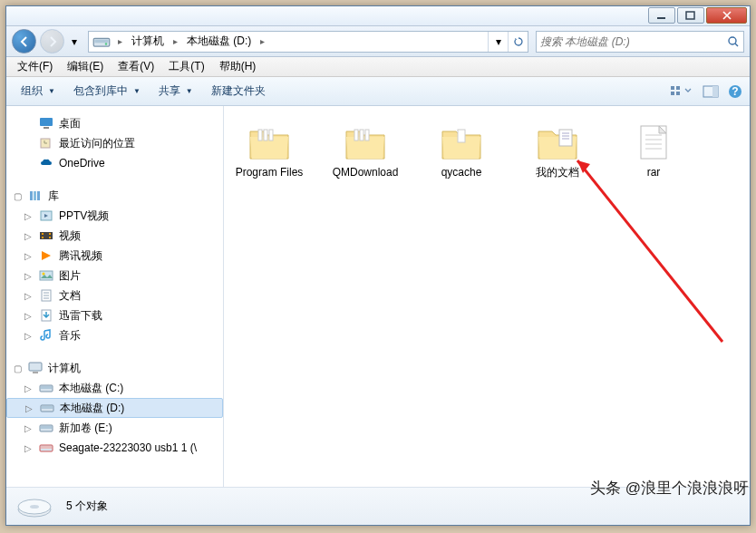 The image size is (756, 533). Describe the element at coordinates (219, 42) in the screenshot. I see `crumb-drive: 本地磁盘 (D:)` at that location.